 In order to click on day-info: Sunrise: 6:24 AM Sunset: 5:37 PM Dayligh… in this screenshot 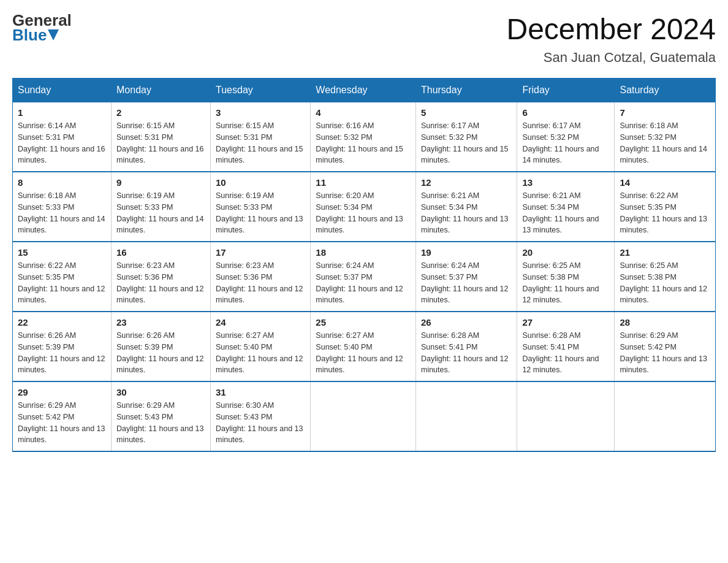, I will do `click(363, 283)`.